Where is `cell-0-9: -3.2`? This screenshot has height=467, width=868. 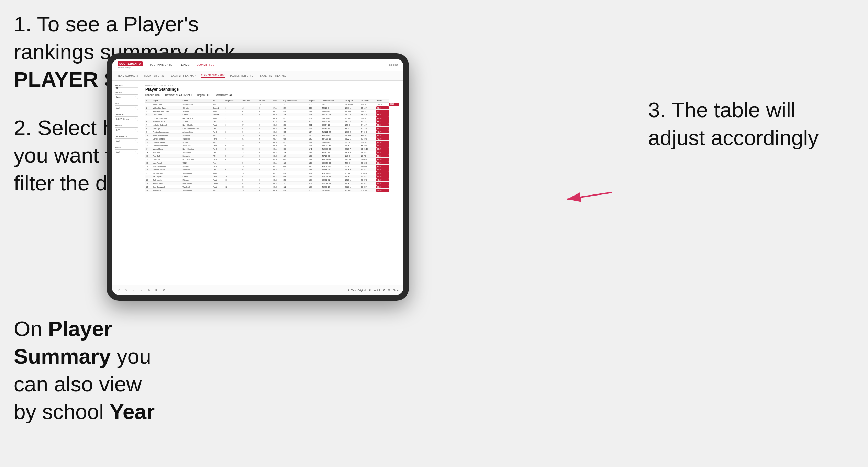
cell-0-9: -3.2 is located at coordinates (314, 104).